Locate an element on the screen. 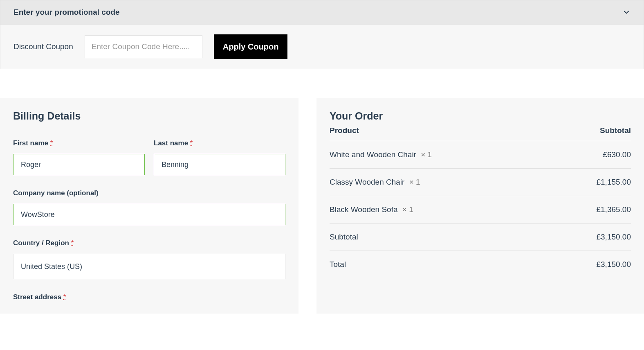 The image size is (644, 350). promo-header-text: Enter your promotional code is located at coordinates (67, 12).